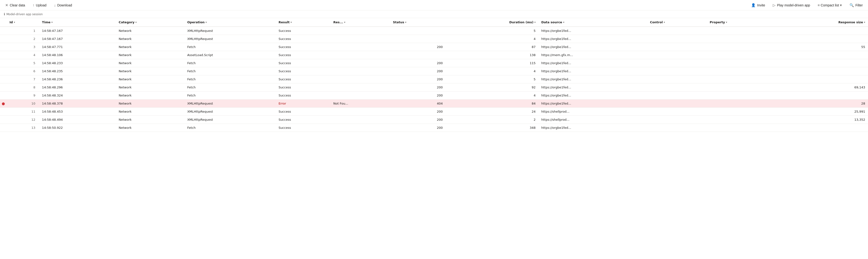 The image size is (868, 259). Describe the element at coordinates (593, 120) in the screenshot. I see `cell-datasource: https://shellprod...` at that location.